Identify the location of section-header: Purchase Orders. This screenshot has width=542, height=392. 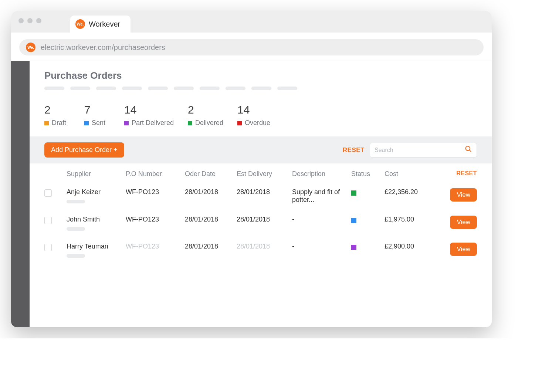
(261, 78).